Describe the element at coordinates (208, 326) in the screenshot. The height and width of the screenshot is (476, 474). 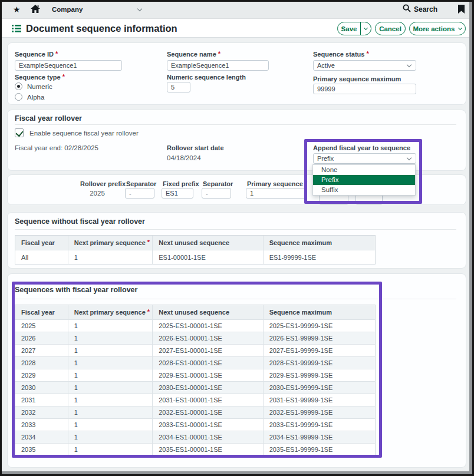
I see `table-cell: 2025-ES1-00001-1SE` at that location.